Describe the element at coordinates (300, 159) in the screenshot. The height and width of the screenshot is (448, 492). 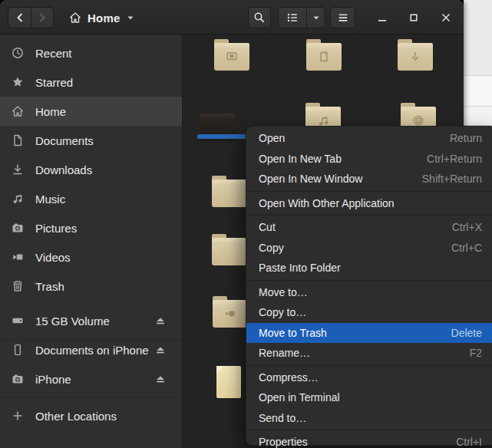
I see `menu-item-label: Open In New Tab` at that location.